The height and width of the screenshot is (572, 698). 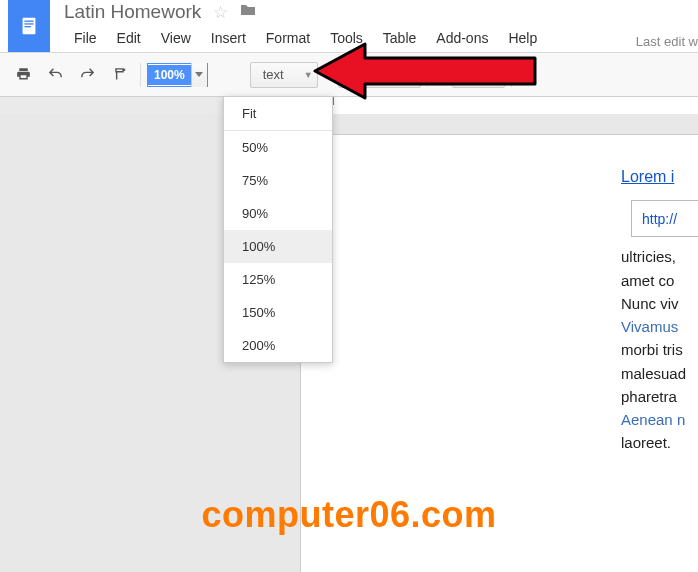 What do you see at coordinates (522, 38) in the screenshot?
I see `menu-help: Help` at bounding box center [522, 38].